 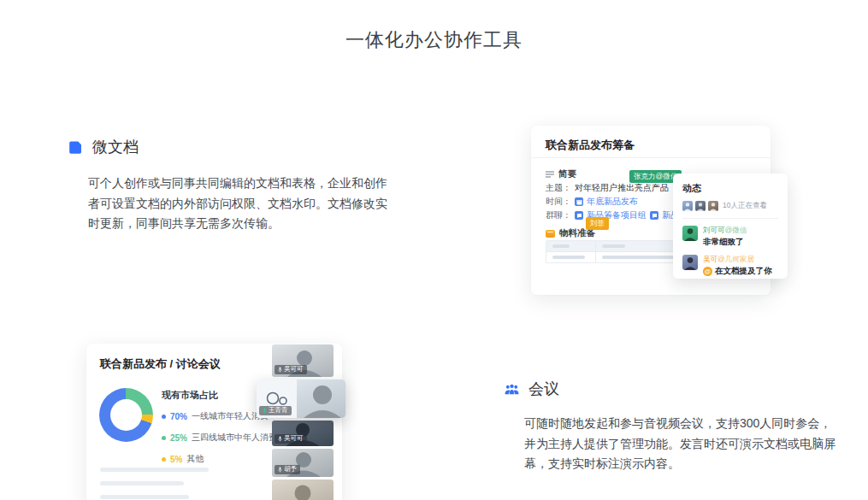 I want to click on activity-text: 非常细致了, so click(x=725, y=243).